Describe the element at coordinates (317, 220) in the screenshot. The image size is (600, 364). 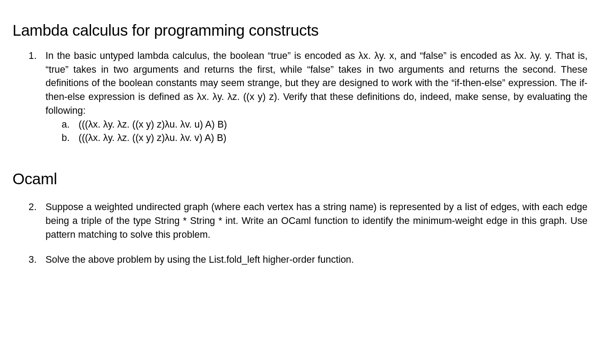
I see `problem-2-text: Suppose a weighted undirected graph (whe…` at that location.